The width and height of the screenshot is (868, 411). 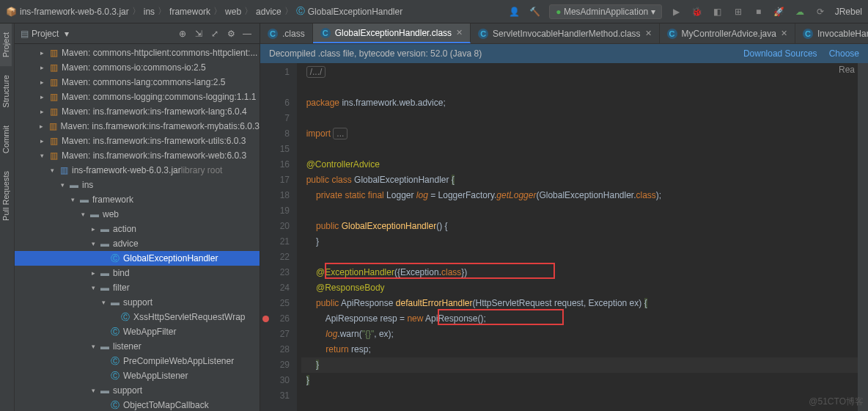 What do you see at coordinates (800, 12) in the screenshot?
I see `cloud-icon: ☁` at bounding box center [800, 12].